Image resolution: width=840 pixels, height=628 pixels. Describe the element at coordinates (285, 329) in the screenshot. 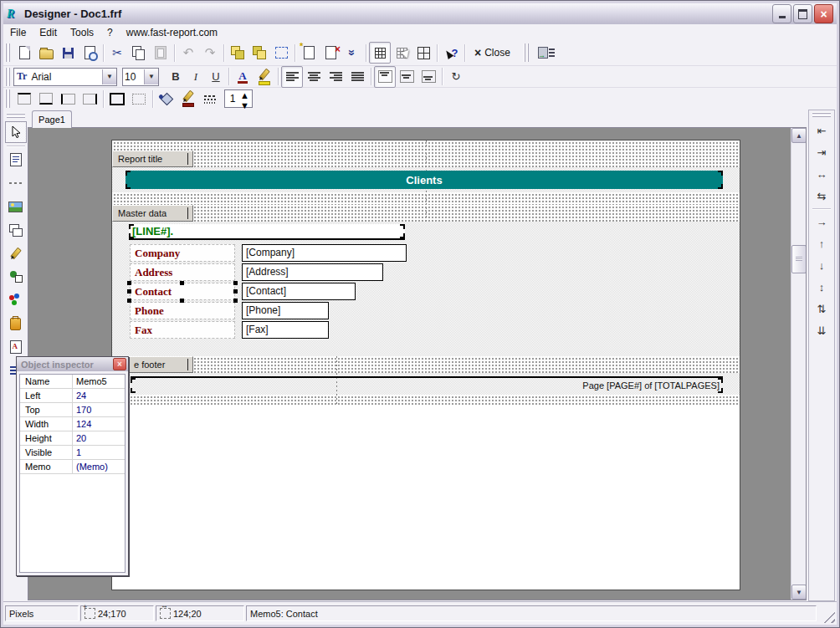

I see `field-value-memo: [Fax]` at that location.